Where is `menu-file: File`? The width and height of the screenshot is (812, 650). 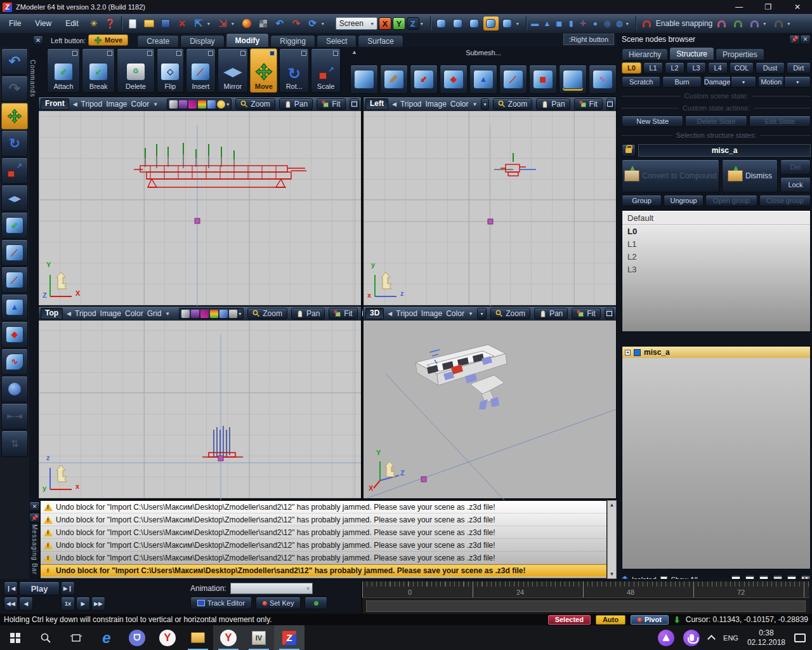 menu-file: File is located at coordinates (15, 23).